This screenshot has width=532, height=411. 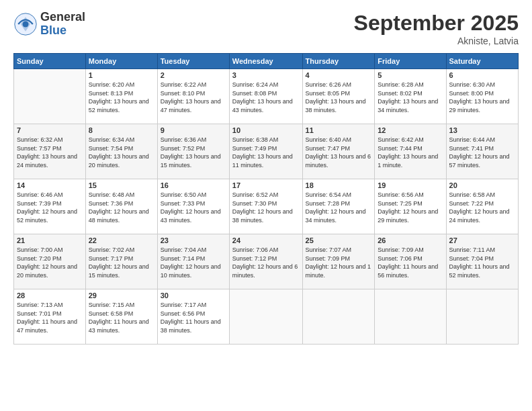 What do you see at coordinates (339, 152) in the screenshot?
I see `calendar-cell: 11Sunrise: 6:40 AM Sunset: 7:47 PM Dayli…` at bounding box center [339, 152].